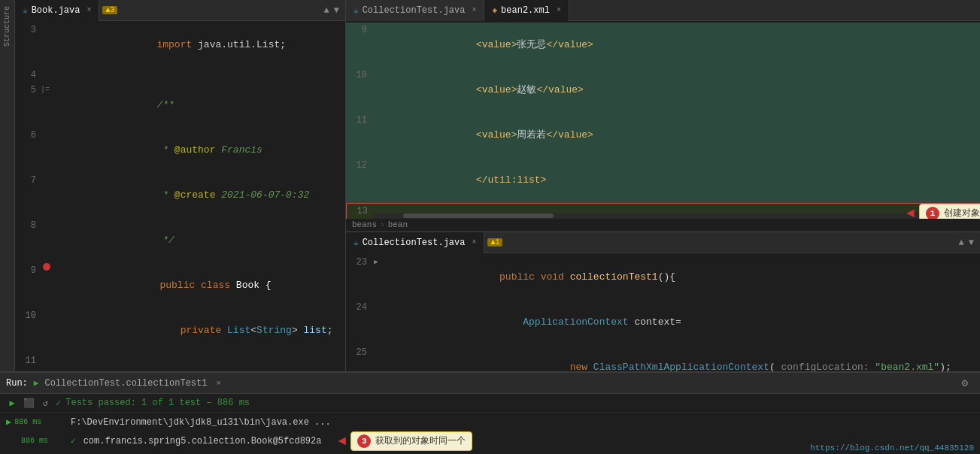 The height and width of the screenshot is (454, 980). Describe the element at coordinates (663, 322) in the screenshot. I see `java-line-24: 24 ApplicationContext context=` at that location.